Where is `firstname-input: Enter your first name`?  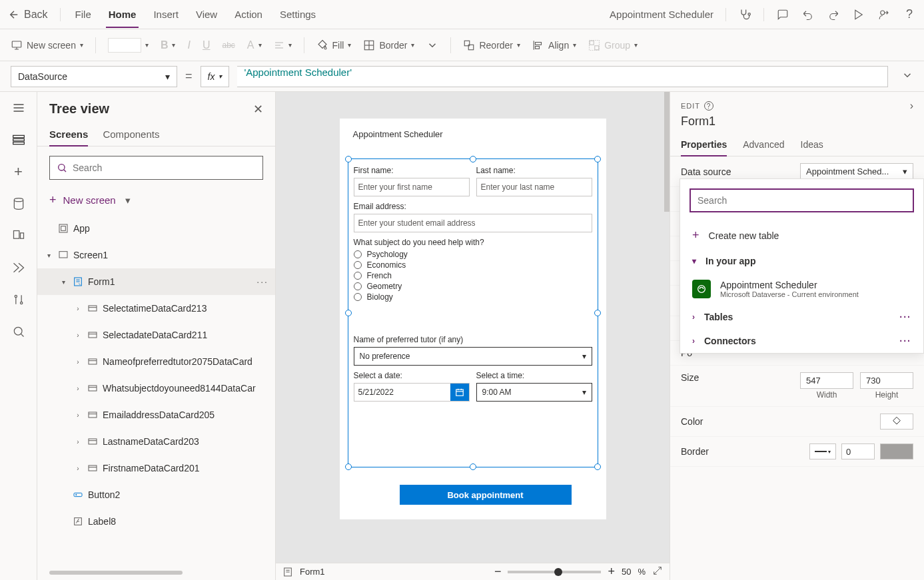
firstname-input: Enter your first name is located at coordinates (412, 187).